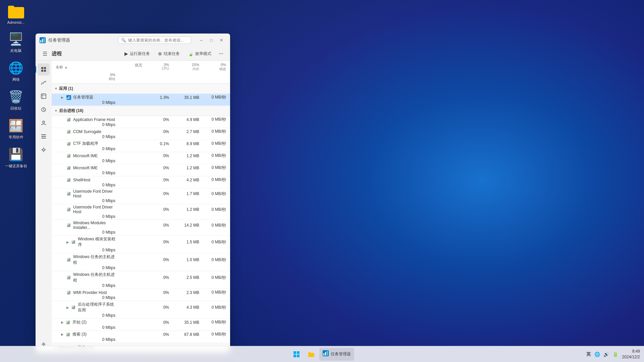 The image size is (644, 362). Describe the element at coordinates (158, 40) in the screenshot. I see `search-input` at that location.